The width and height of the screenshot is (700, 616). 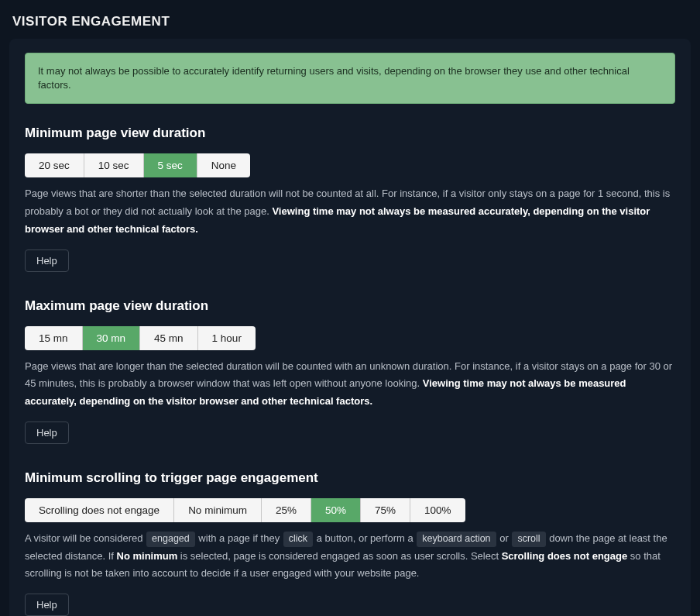 I want to click on page-title: VISITOR ENGAGEMENT, so click(x=352, y=22).